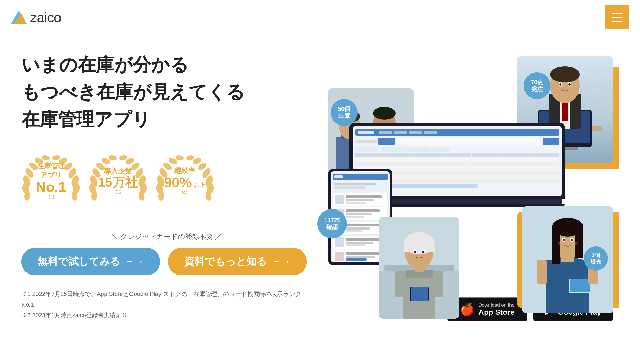  Describe the element at coordinates (51, 197) in the screenshot. I see `award-note-1: ※1` at that location.